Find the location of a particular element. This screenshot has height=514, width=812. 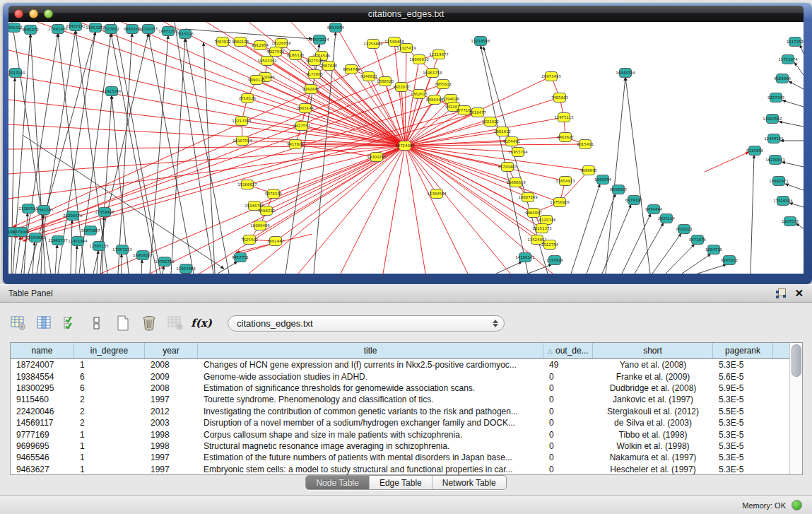

citing-node: 1167533 is located at coordinates (790, 222).